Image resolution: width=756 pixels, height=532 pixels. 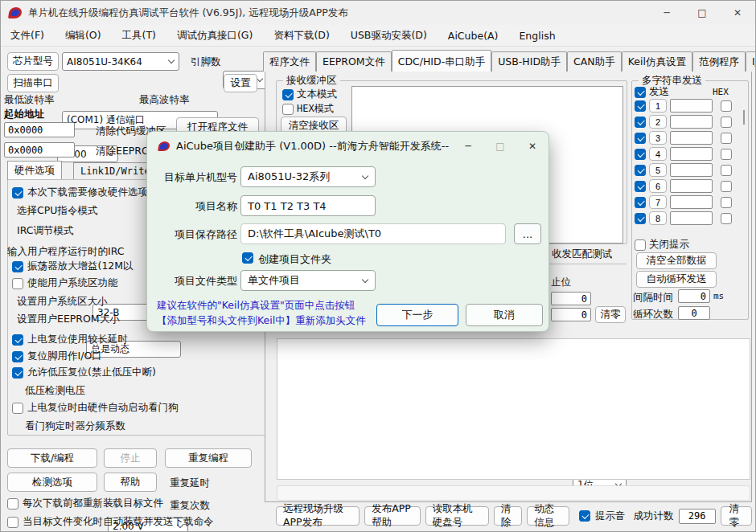 What do you see at coordinates (18, 193) in the screenshot?
I see `modify-hw-checkbox` at bounding box center [18, 193].